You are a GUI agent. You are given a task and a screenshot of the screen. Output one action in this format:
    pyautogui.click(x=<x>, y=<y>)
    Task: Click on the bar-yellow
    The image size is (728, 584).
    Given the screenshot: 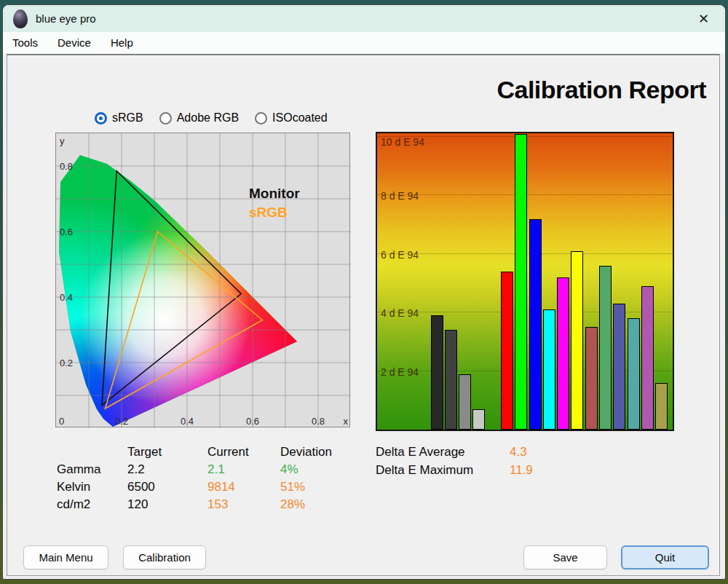 What is the action you would take?
    pyautogui.click(x=577, y=341)
    